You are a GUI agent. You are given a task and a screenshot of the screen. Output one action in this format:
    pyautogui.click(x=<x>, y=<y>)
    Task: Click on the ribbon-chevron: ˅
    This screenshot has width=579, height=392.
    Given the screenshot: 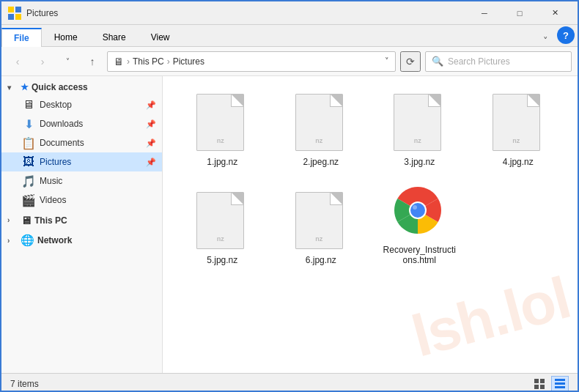 What is the action you would take?
    pyautogui.click(x=548, y=41)
    